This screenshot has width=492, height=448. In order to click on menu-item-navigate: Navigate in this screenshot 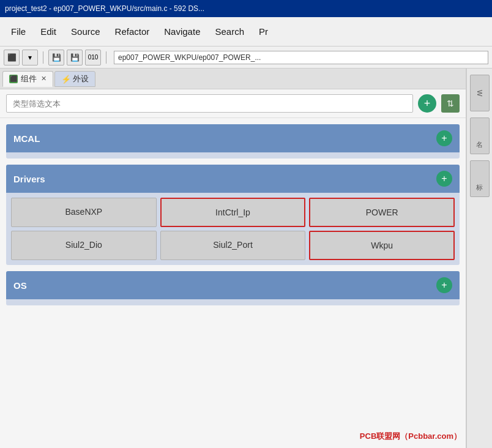, I will do `click(182, 32)`.